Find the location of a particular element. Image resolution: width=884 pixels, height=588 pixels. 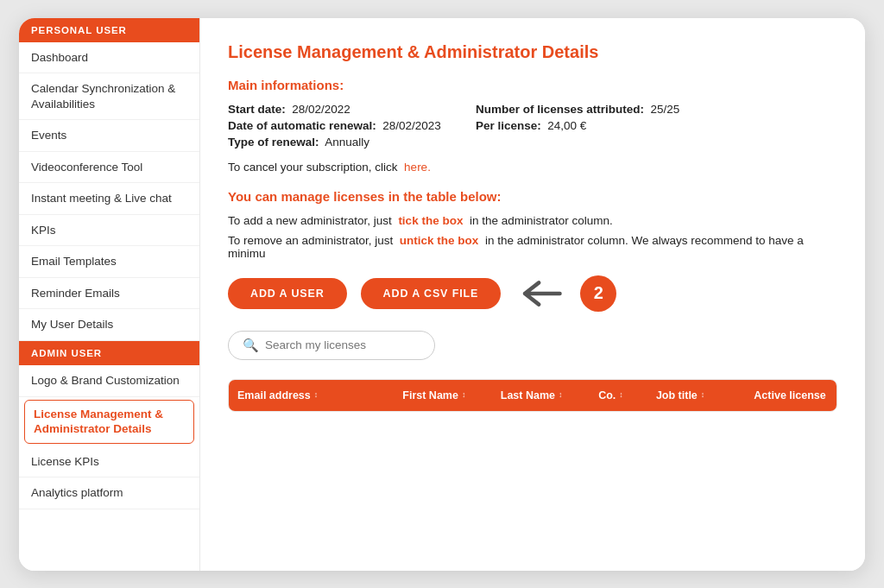

sidebar-item-calendar-sync: Calendar Synchronization & Availabilitie… is located at coordinates (109, 97).